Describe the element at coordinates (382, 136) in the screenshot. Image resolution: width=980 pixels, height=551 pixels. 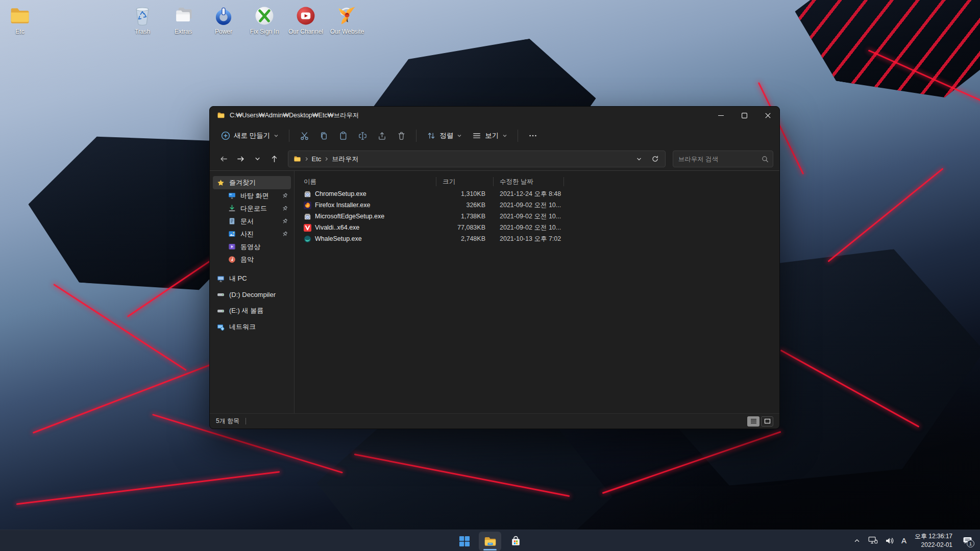
I see `share-button` at that location.